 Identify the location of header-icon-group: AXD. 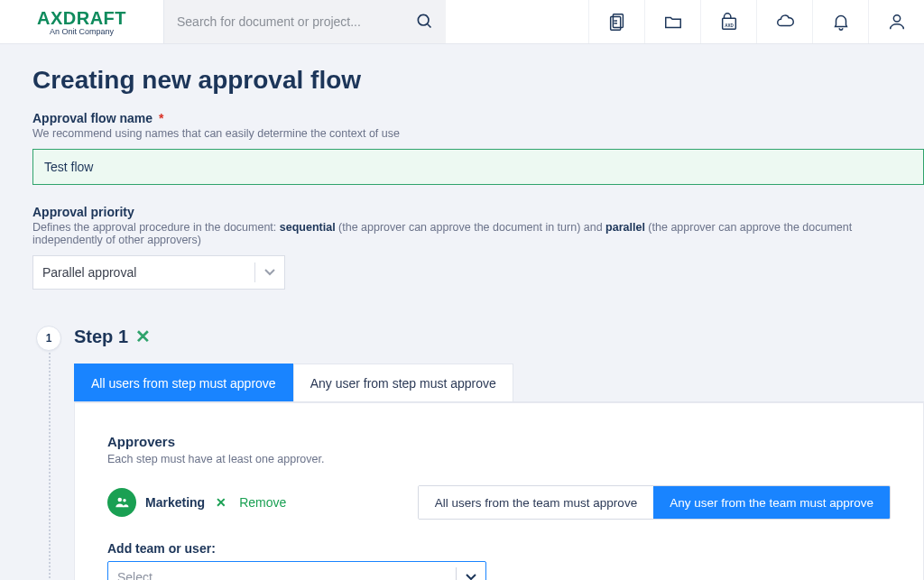
(756, 22).